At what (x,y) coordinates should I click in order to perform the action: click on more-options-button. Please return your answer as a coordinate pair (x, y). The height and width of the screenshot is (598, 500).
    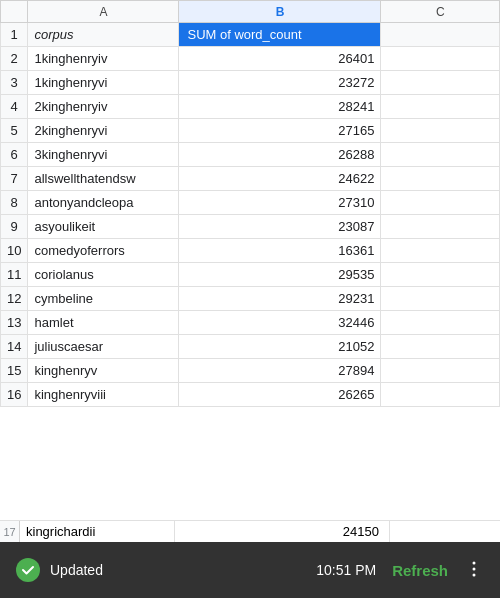
    Looking at the image, I should click on (474, 570).